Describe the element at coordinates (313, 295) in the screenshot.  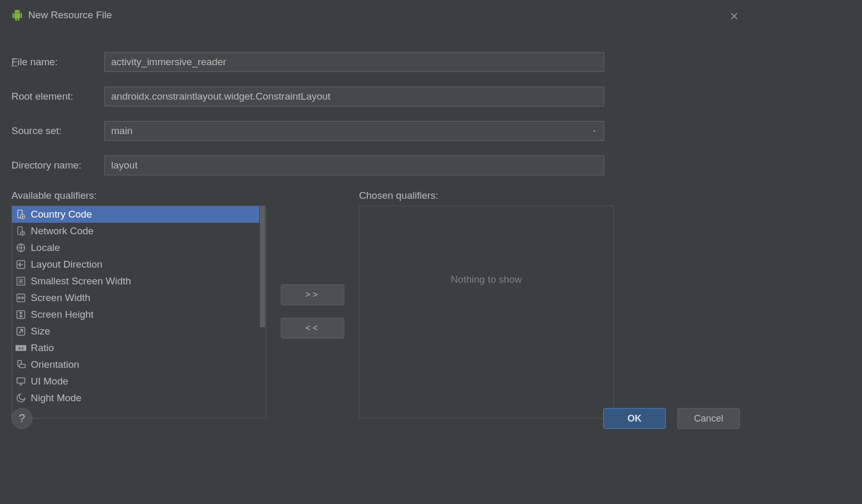
I see `add-qualifier-button: >>` at that location.